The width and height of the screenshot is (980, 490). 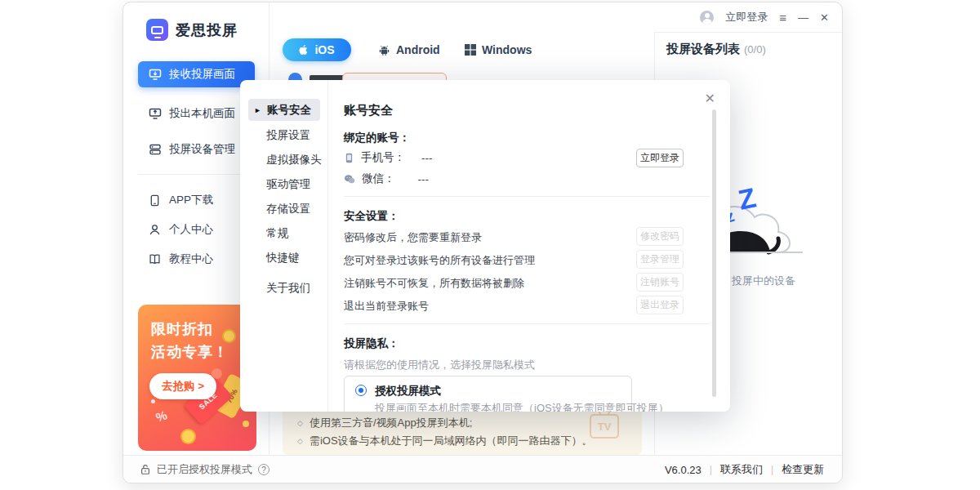 What do you see at coordinates (372, 344) in the screenshot?
I see `cast-privacy-label: 投屏隐私：` at bounding box center [372, 344].